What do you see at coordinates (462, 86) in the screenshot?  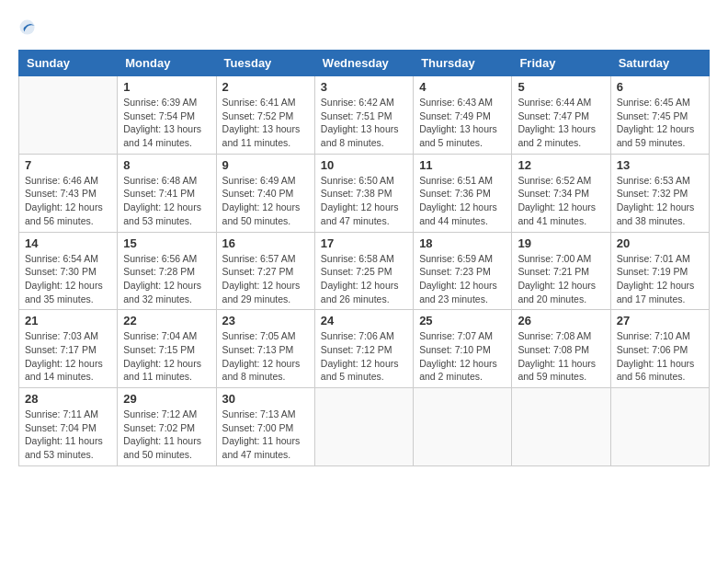 I see `day-number: 4` at bounding box center [462, 86].